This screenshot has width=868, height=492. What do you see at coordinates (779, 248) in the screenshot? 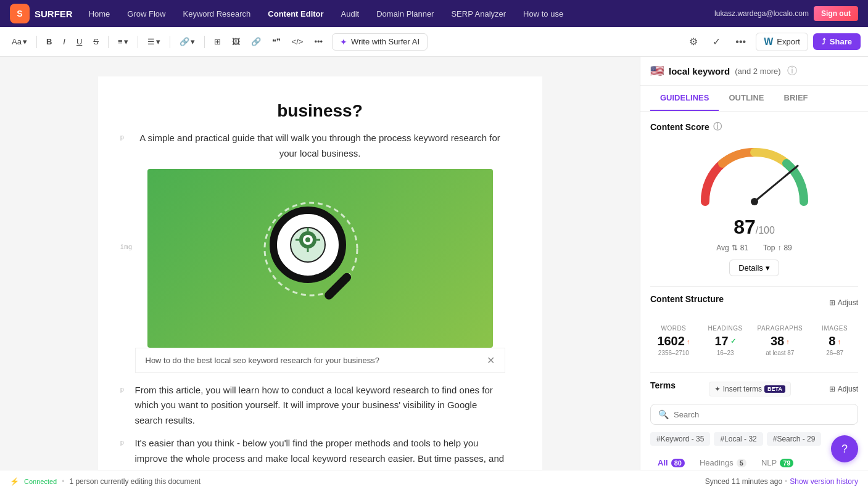
I see `top-icon: ↑` at bounding box center [779, 248].